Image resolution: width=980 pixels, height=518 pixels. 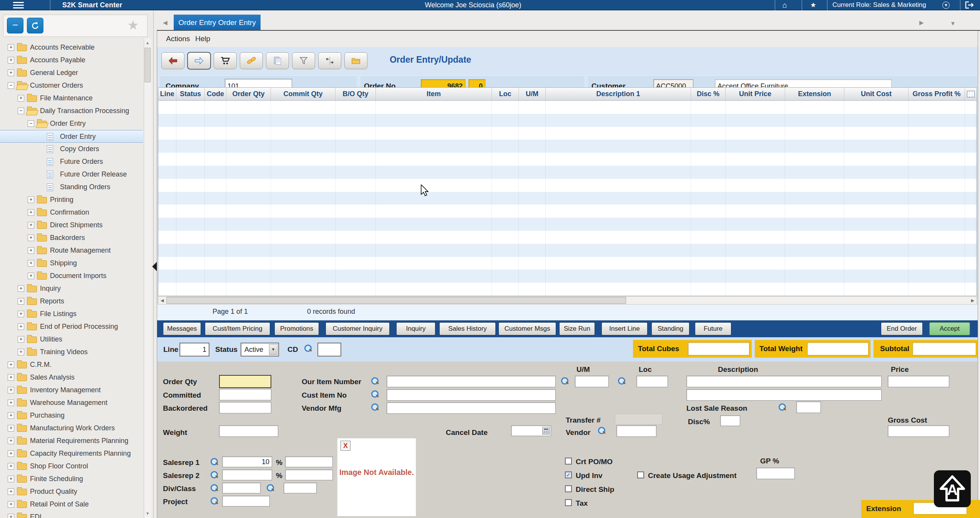 What do you see at coordinates (785, 5) in the screenshot?
I see `home-icon: ⌂` at bounding box center [785, 5].